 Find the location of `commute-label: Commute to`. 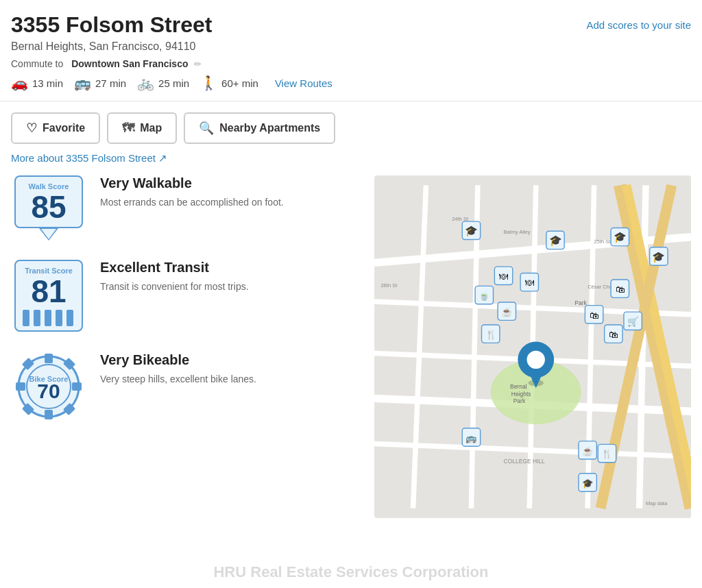

commute-label: Commute to is located at coordinates (37, 64).